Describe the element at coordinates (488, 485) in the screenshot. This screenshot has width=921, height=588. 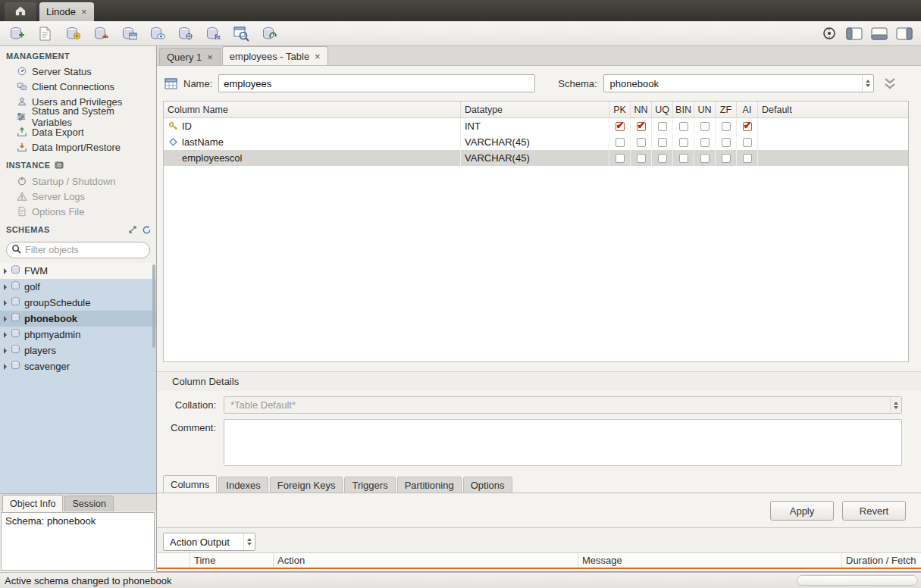
I see `editor-tab-options: Options` at that location.